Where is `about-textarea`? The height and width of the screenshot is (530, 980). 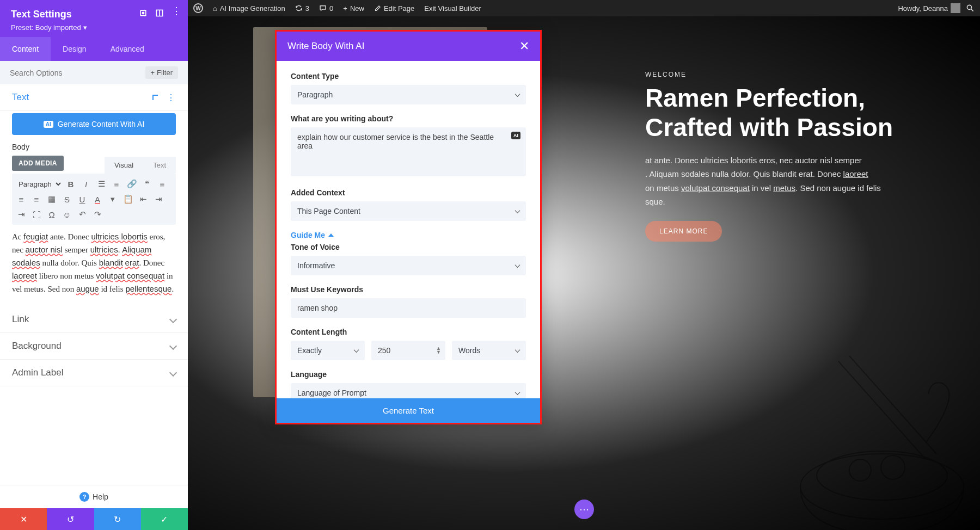
about-textarea is located at coordinates (408, 152).